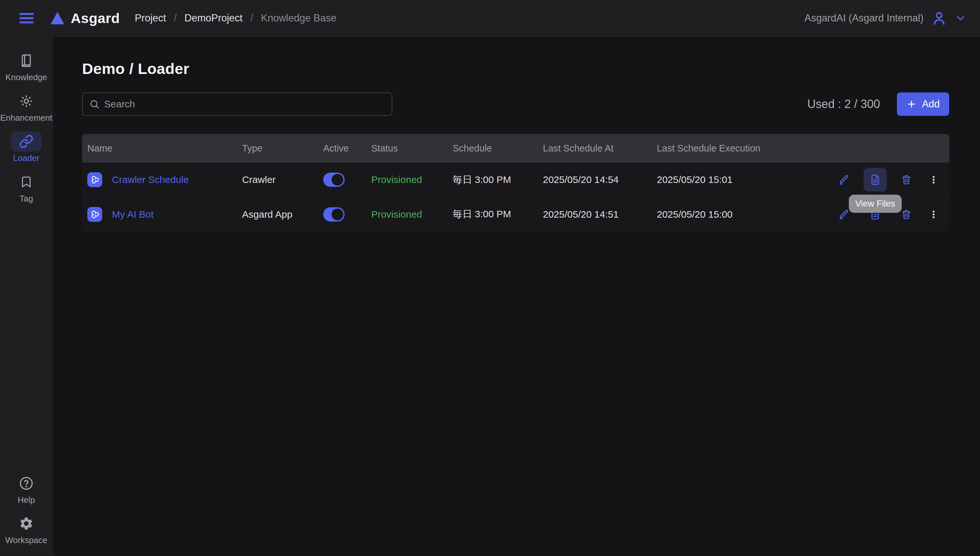 The width and height of the screenshot is (980, 556). What do you see at coordinates (516, 180) in the screenshot?
I see `table-row: Crawler Schedule Crawler Provisioned 毎日 …` at bounding box center [516, 180].